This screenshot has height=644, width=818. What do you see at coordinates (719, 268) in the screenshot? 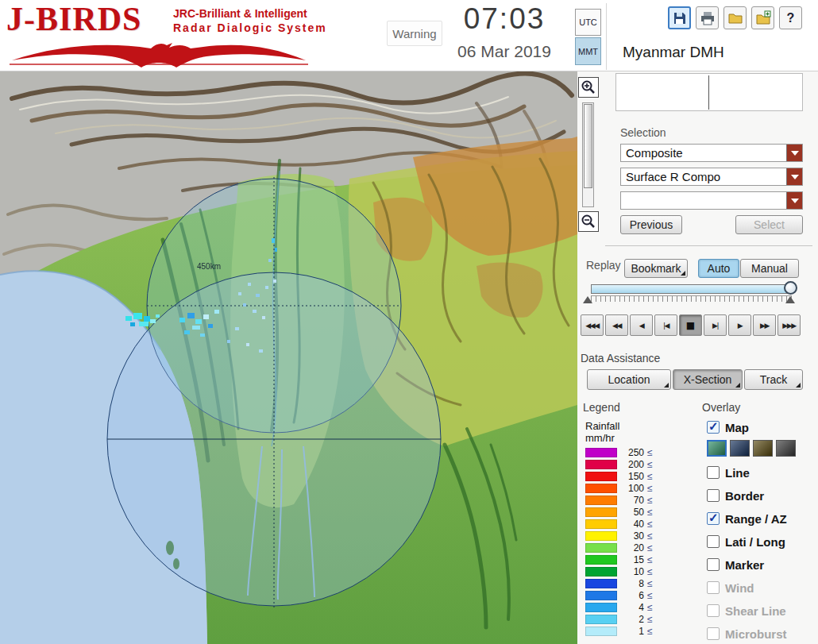
I see `auto-mode-button: Auto` at bounding box center [719, 268].